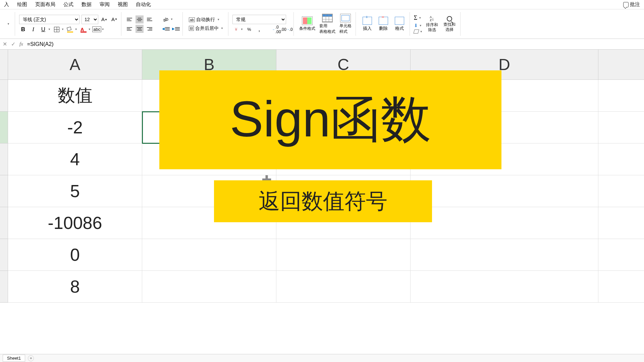  Describe the element at coordinates (75, 65) in the screenshot. I see `col-header-a: A` at that location.